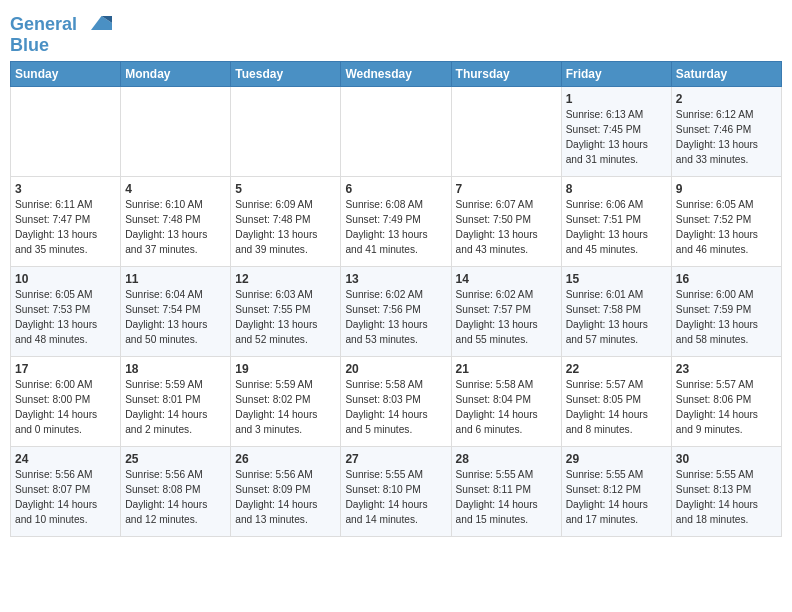  Describe the element at coordinates (286, 228) in the screenshot. I see `day-info: Sunrise: 6:09 AMSunset: 7:48 PMDaylight:…` at that location.